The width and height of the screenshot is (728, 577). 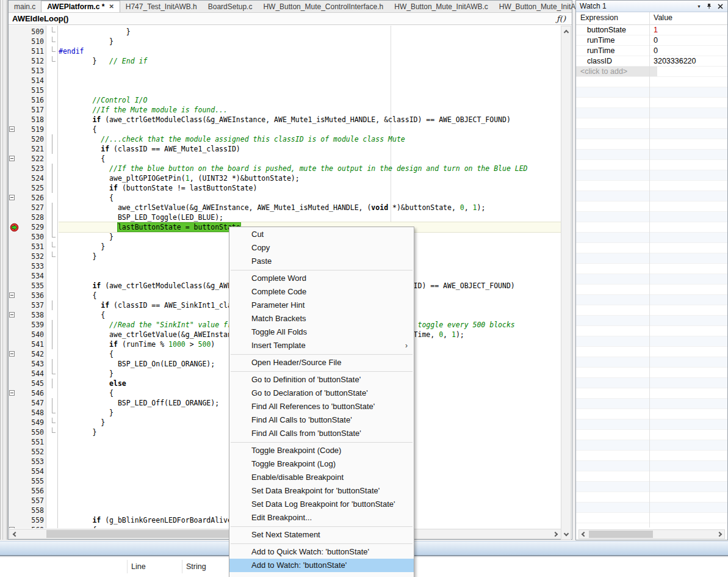 I want to click on line-number: 540, so click(x=31, y=335).